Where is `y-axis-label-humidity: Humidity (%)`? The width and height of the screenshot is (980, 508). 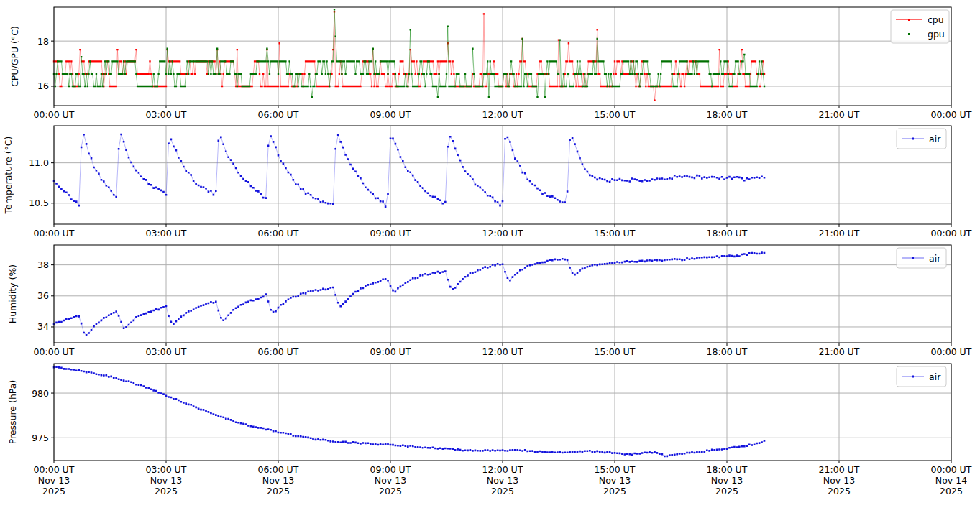
y-axis-label-humidity: Humidity (%) is located at coordinates (13, 294).